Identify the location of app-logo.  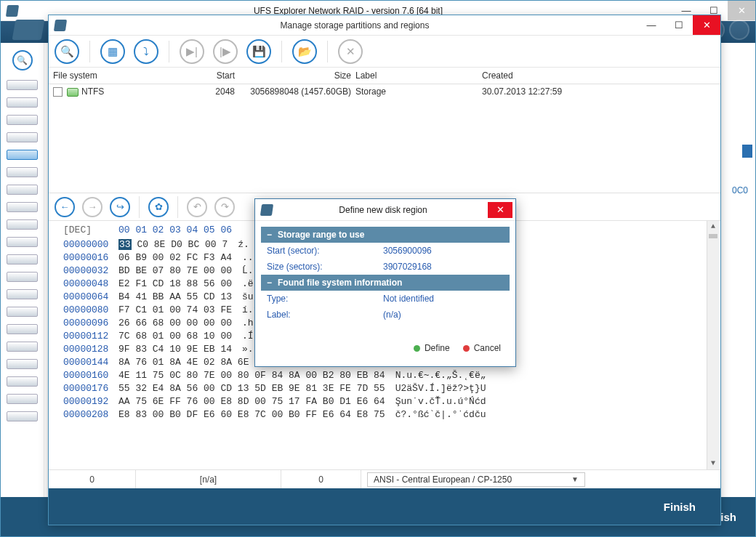
(29, 30).